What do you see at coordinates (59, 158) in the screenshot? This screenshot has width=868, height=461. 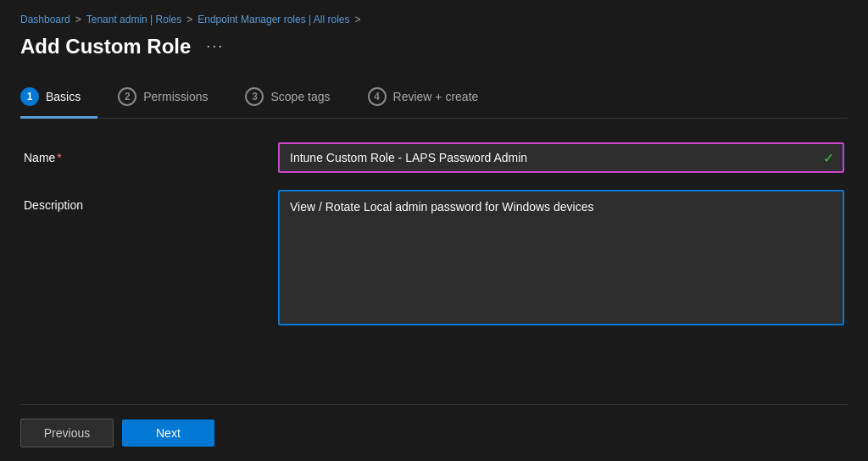 I see `required-indicator: *` at bounding box center [59, 158].